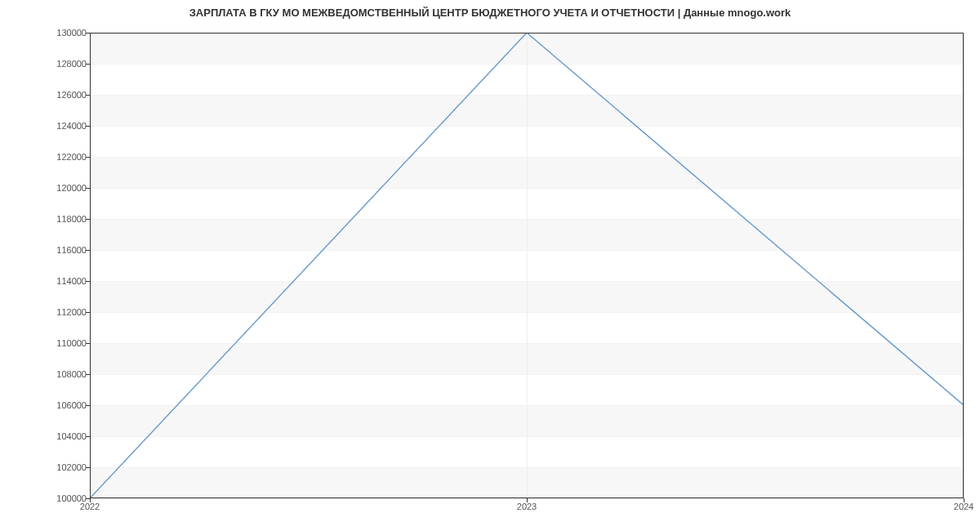  What do you see at coordinates (62, 343) in the screenshot?
I see `y-tick-label: 110000` at bounding box center [62, 343].